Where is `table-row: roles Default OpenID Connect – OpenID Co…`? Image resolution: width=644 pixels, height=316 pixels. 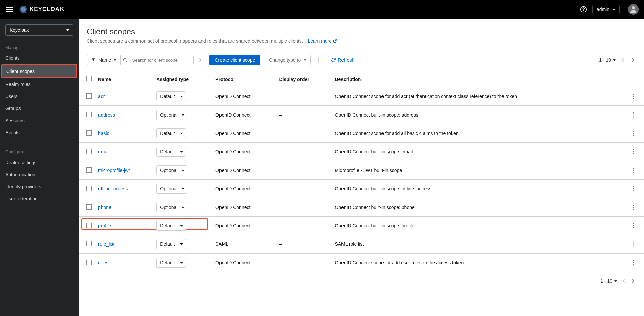 table-row: roles Default OpenID Connect – OpenID Co… is located at coordinates (361, 263).